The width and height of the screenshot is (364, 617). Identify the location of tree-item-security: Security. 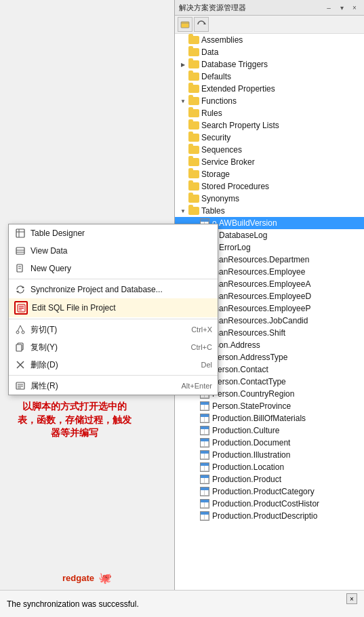
(270, 138).